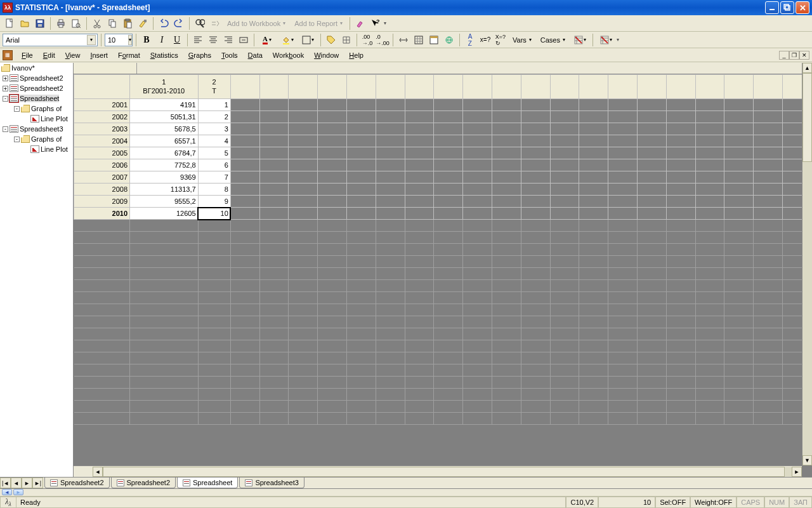 This screenshot has width=812, height=508. What do you see at coordinates (8, 502) in the screenshot?
I see `status-app-icon: λλ` at bounding box center [8, 502].